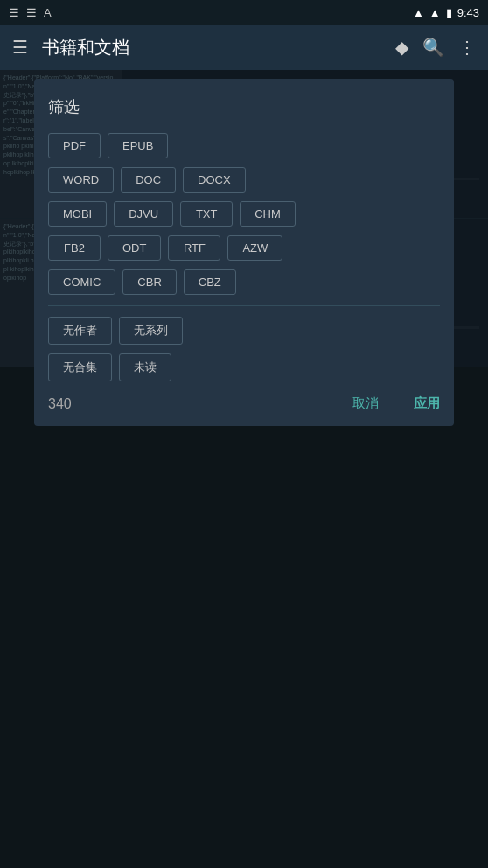 This screenshot has height=868, width=488. I want to click on filter-btn-fb2: FB2, so click(74, 248).